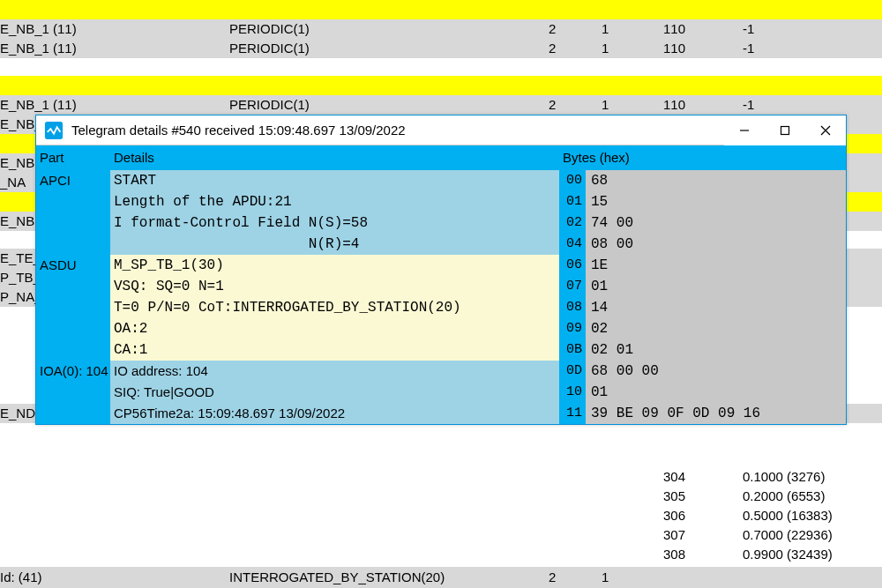 This screenshot has height=588, width=882. Describe the element at coordinates (441, 555) in the screenshot. I see `list-item: 3080.9900 (32439)` at that location.